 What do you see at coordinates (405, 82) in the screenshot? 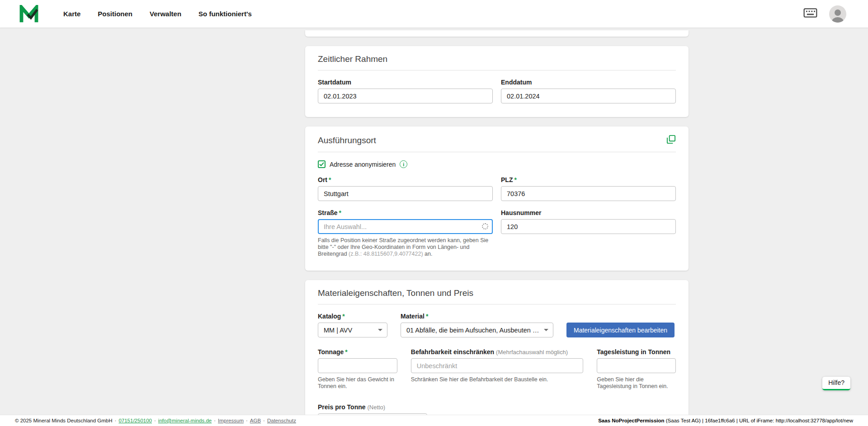
I see `startdatum-label: Startdatum` at bounding box center [405, 82].